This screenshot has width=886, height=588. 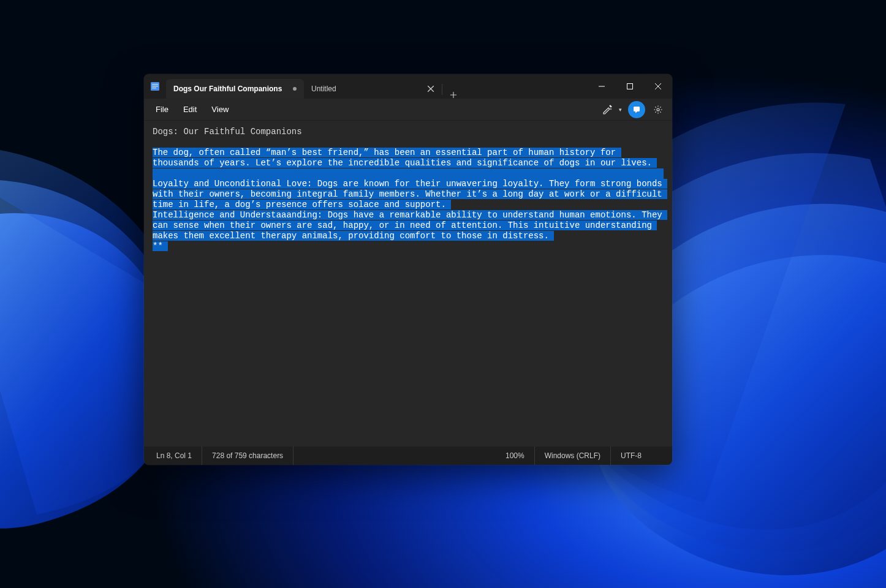 I want to click on status-line-ending: Windows (CRLF), so click(x=573, y=456).